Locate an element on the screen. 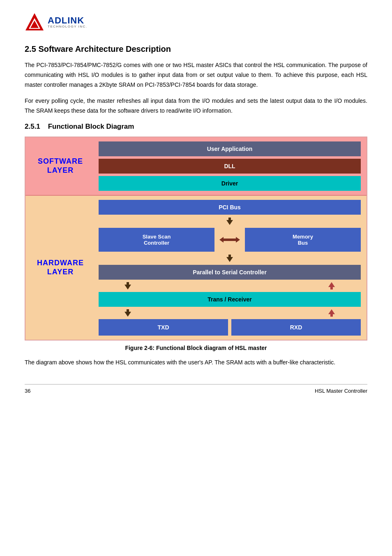 The image size is (392, 556). trans-receiver-block: Trans / Receiver is located at coordinates (230, 299).